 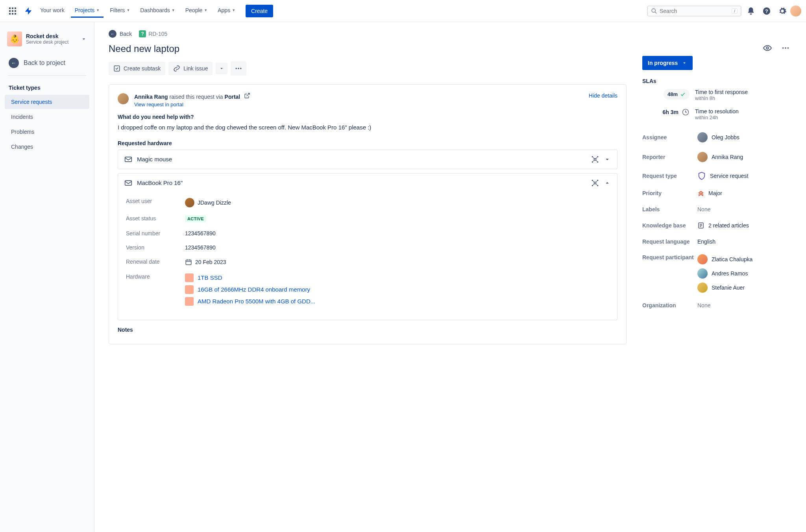 What do you see at coordinates (683, 94) in the screenshot?
I see `check-icon` at bounding box center [683, 94].